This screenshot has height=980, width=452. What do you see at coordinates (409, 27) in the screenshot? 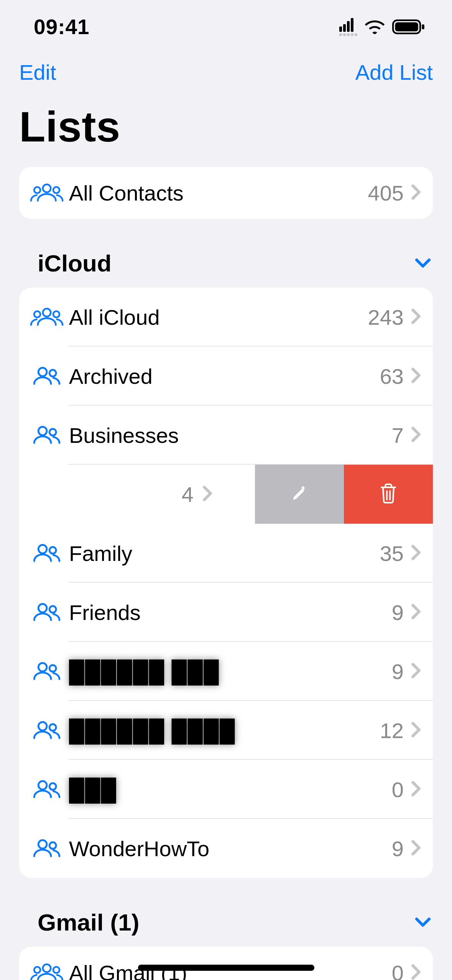
I see `battery-icon` at bounding box center [409, 27].